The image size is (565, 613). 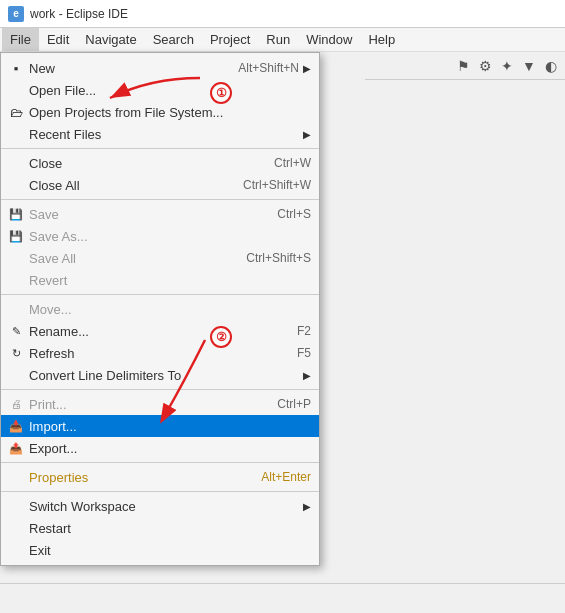 What do you see at coordinates (110, 40) in the screenshot?
I see `menu-navigate: Navigate` at bounding box center [110, 40].